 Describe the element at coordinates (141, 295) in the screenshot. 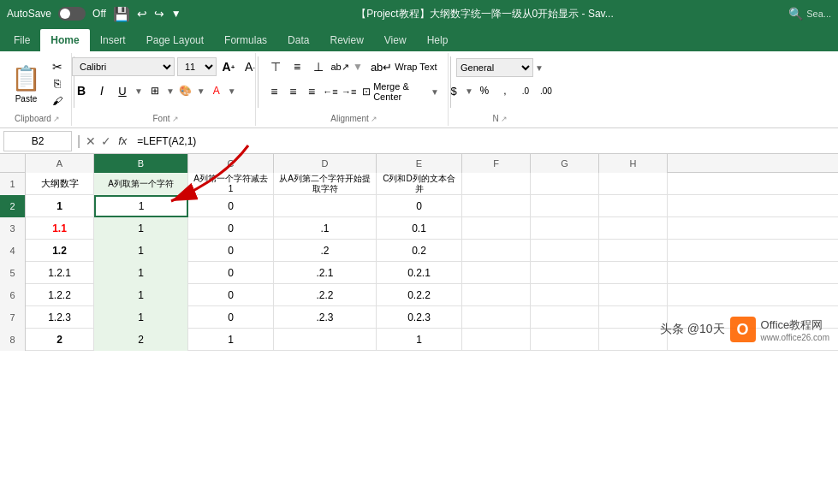

I see `cell-b6: 1` at that location.